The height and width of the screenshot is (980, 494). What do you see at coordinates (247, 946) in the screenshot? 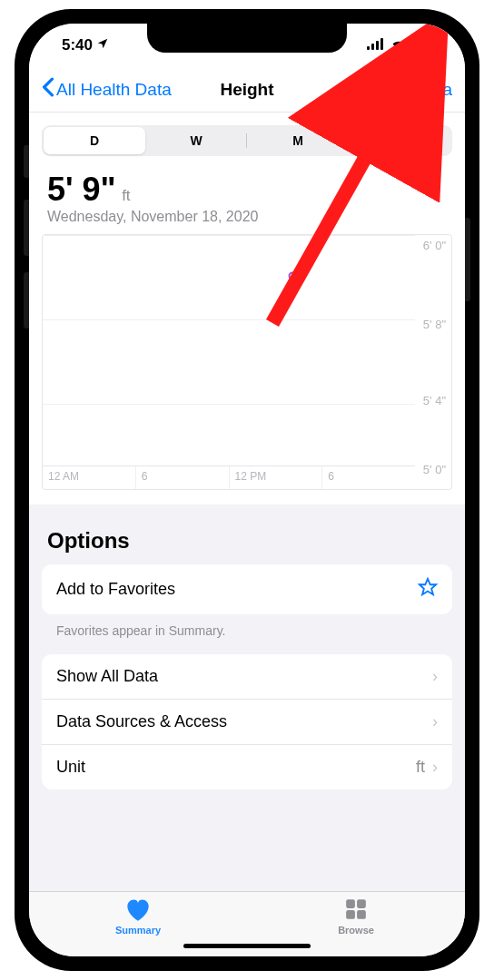
I see `home-indicator` at bounding box center [247, 946].